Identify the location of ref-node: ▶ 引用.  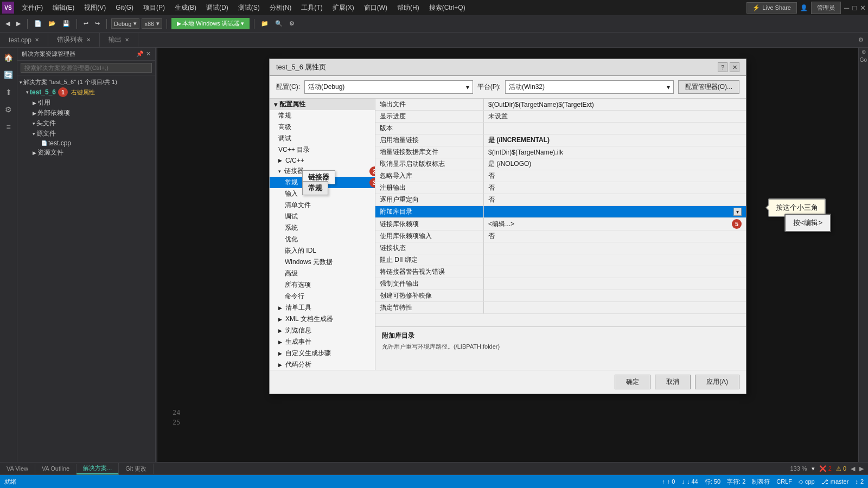
(86, 103).